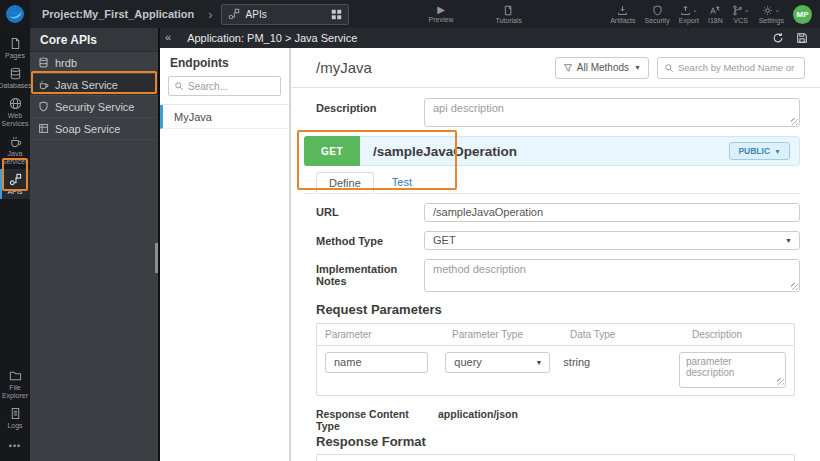 This screenshot has width=820, height=461. What do you see at coordinates (168, 38) in the screenshot?
I see `collapse-panel-icon: «` at bounding box center [168, 38].